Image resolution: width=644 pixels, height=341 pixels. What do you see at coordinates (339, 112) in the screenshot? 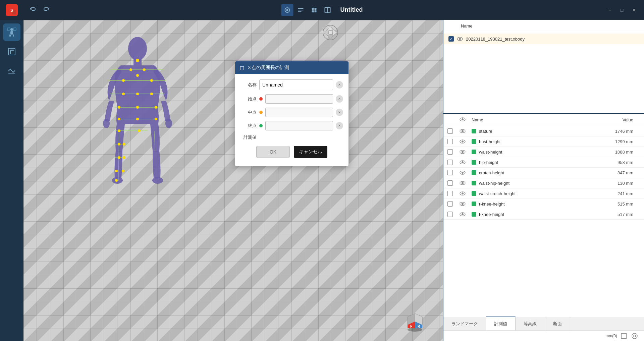
I see `dialog-mid-clear-button: ×` at bounding box center [339, 112].